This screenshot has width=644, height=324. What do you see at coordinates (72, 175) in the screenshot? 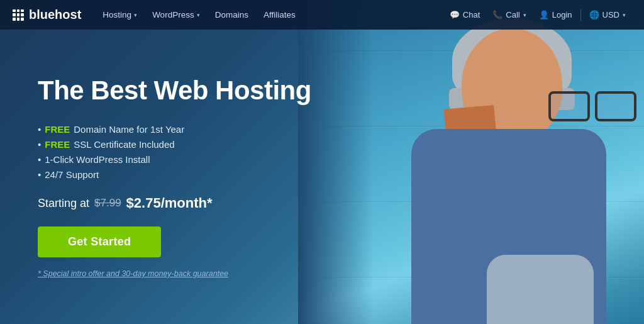
I see `feature-text-4: 24/7 Support` at bounding box center [72, 175].